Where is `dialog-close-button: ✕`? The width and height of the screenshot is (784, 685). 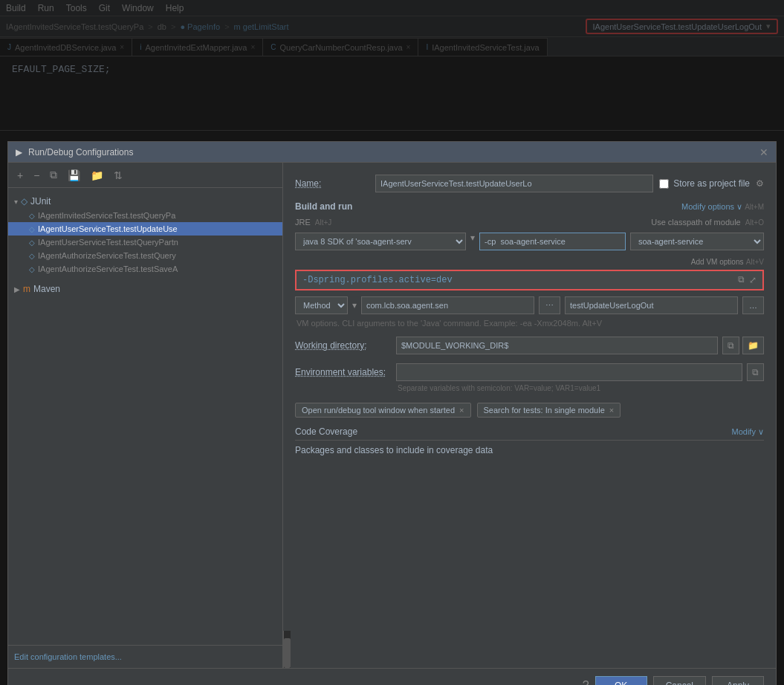
dialog-close-button: ✕ is located at coordinates (764, 152).